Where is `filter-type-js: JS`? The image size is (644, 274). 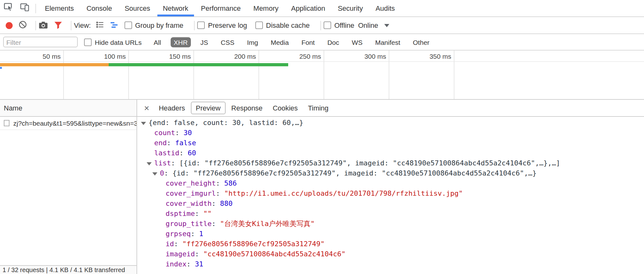
filter-type-js: JS is located at coordinates (204, 42).